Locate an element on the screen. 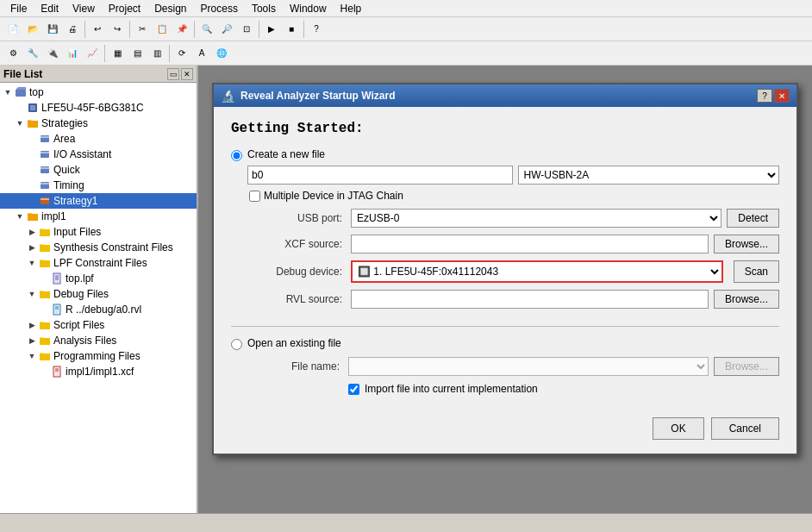  menu-bar: File Edit View Project Design Process To… is located at coordinates (406, 9).